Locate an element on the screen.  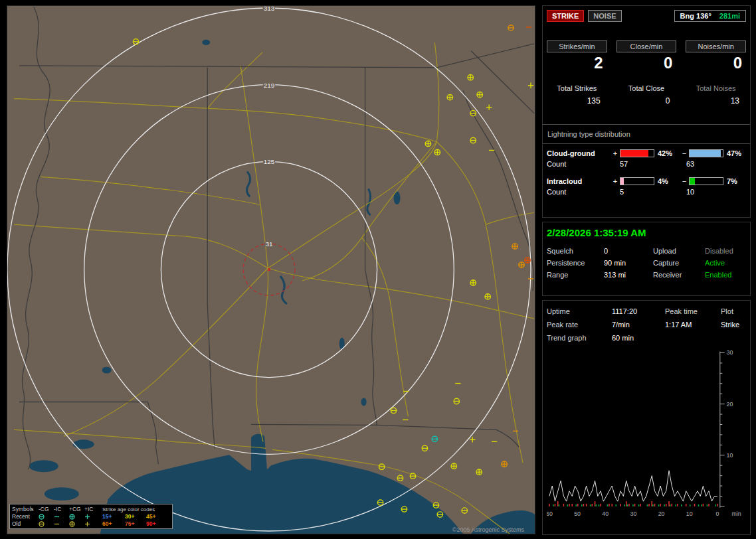
age-75: 75+ is located at coordinates (136, 524).